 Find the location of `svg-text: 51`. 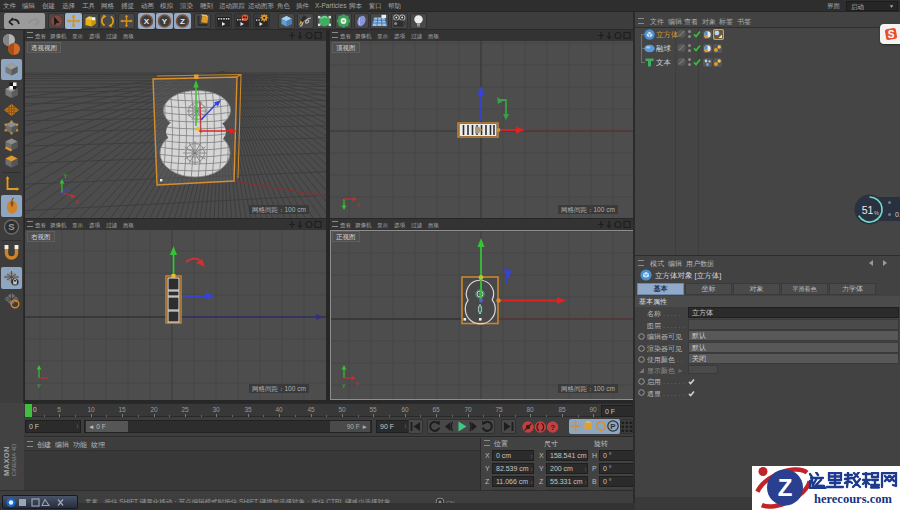

svg-text: 51 is located at coordinates (868, 210).